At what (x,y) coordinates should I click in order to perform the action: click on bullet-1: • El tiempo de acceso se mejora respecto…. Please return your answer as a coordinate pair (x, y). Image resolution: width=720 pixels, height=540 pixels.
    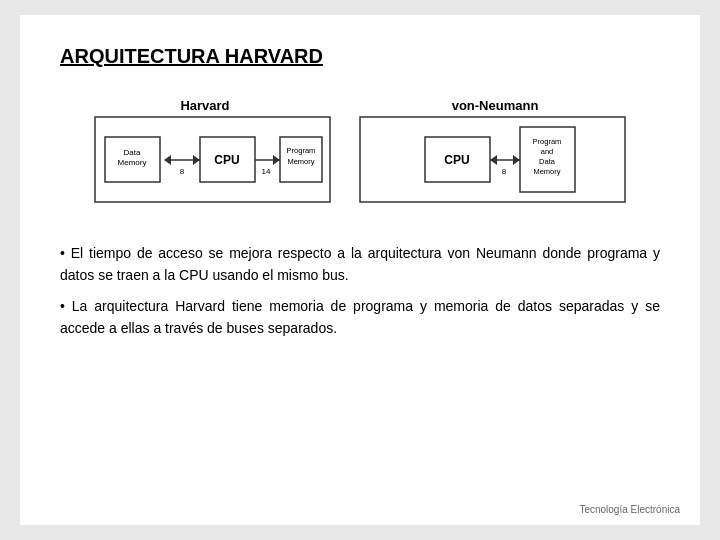
    Looking at the image, I should click on (360, 264).